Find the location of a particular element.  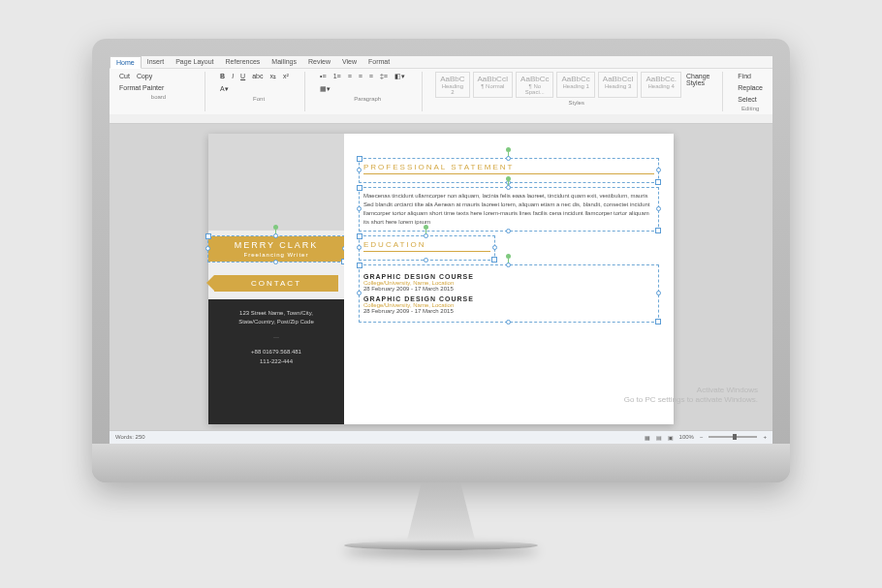

style-item: AaBbCcIHeading 3 is located at coordinates (618, 85).